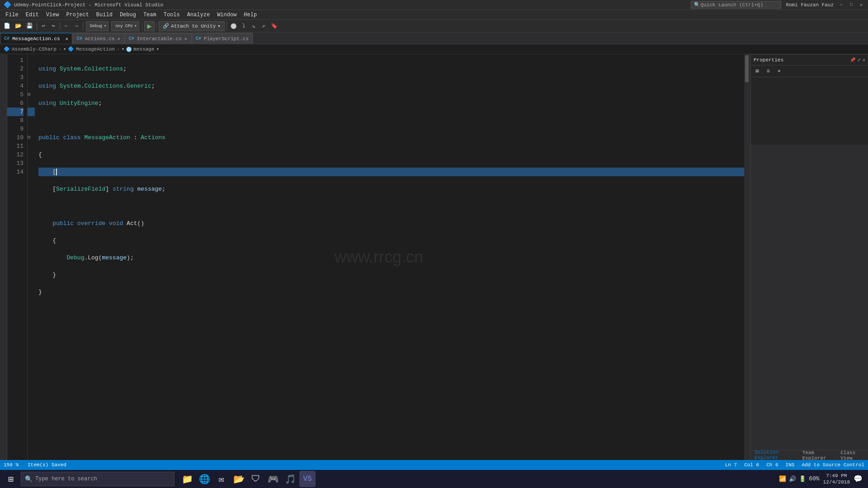 This screenshot has width=868, height=488. Describe the element at coordinates (128, 14) in the screenshot. I see `menu-debug: Debug` at that location.